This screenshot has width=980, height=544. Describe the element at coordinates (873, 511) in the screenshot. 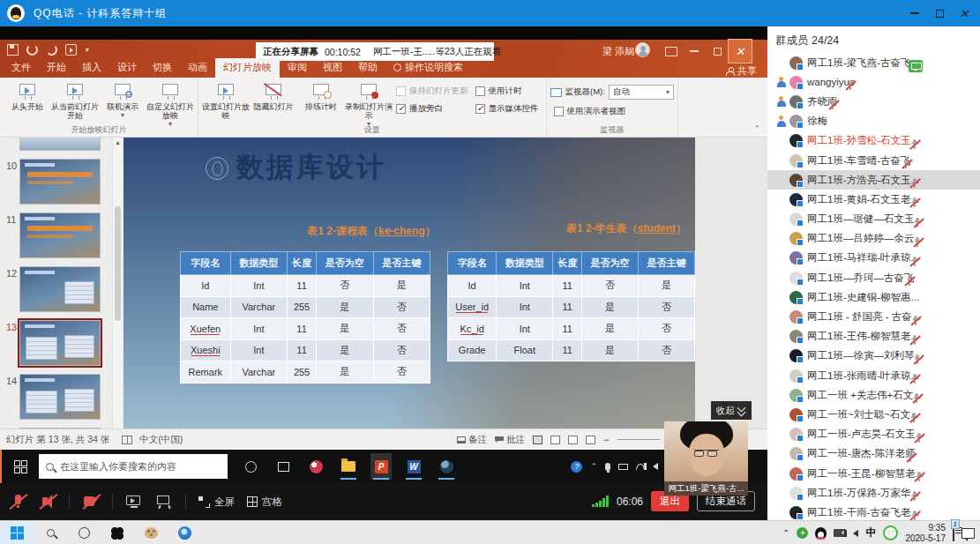

I see `member-row: 网工1班-干雨-古奋飞老...` at that location.